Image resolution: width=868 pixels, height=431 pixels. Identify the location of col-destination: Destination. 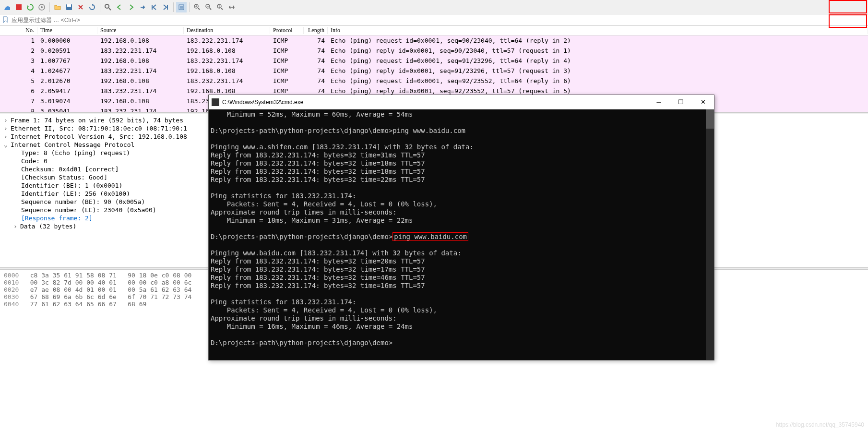
(227, 31).